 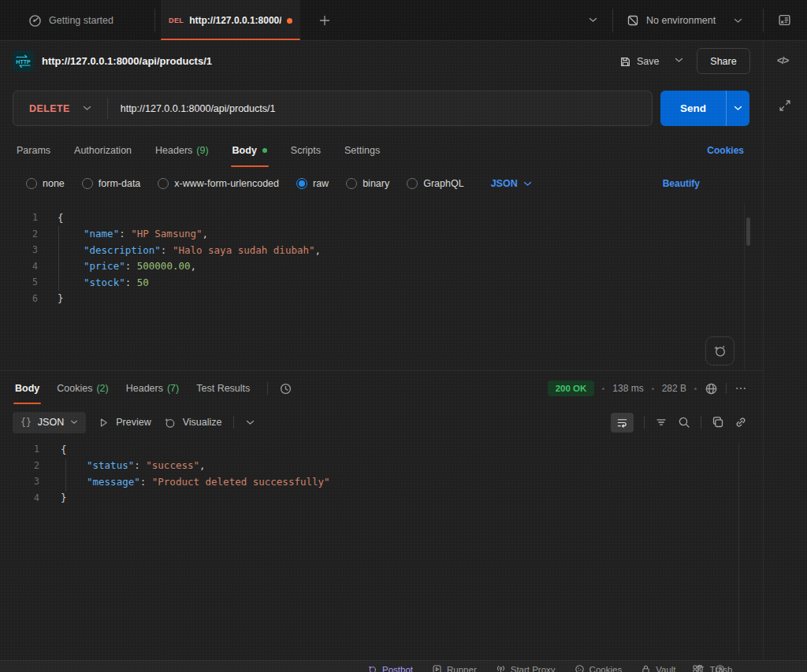 I want to click on statusbar-label: Cookies, so click(x=606, y=668).